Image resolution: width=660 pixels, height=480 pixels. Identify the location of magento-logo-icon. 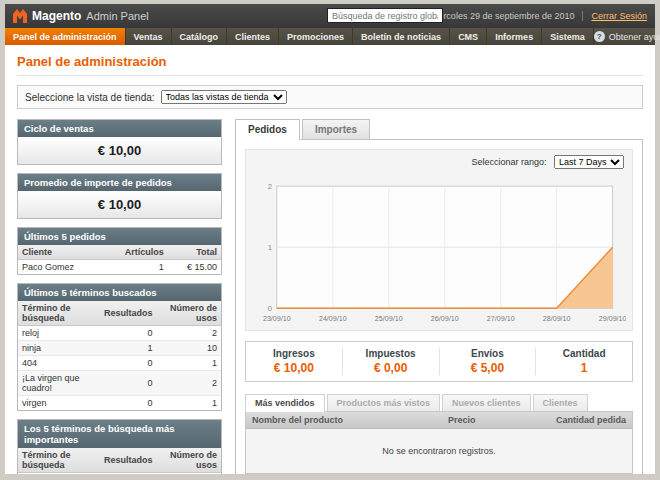
(20, 16).